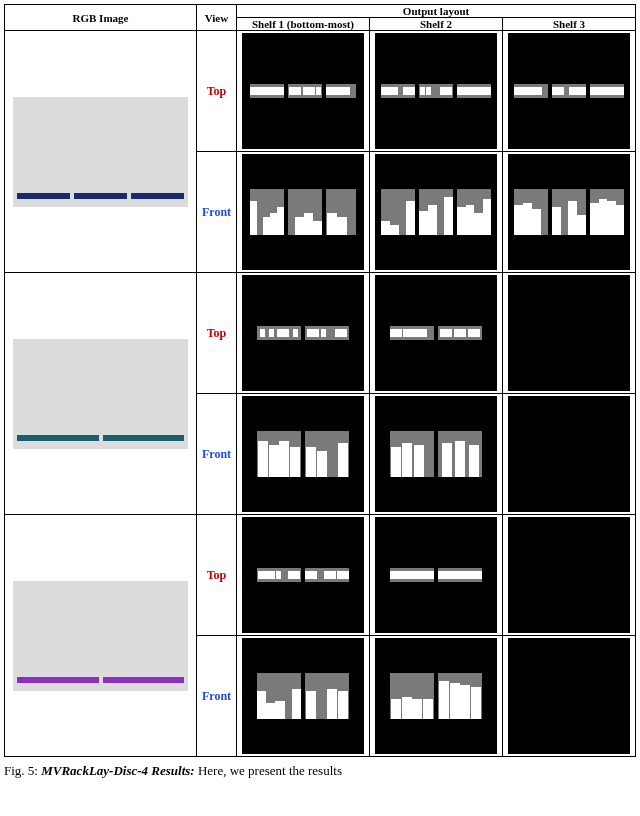  I want to click on figure-caption: Fig. 5: MVRackLay-Disc-4 Results: Here, …, so click(322, 772).